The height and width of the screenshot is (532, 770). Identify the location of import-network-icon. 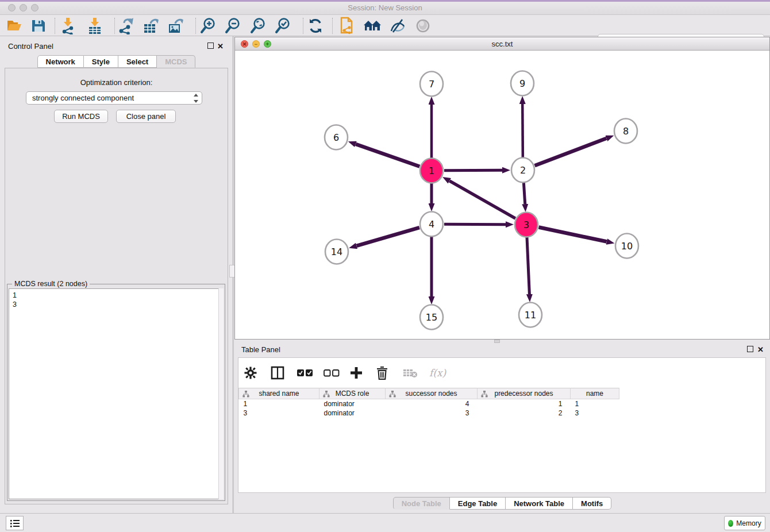
(68, 26).